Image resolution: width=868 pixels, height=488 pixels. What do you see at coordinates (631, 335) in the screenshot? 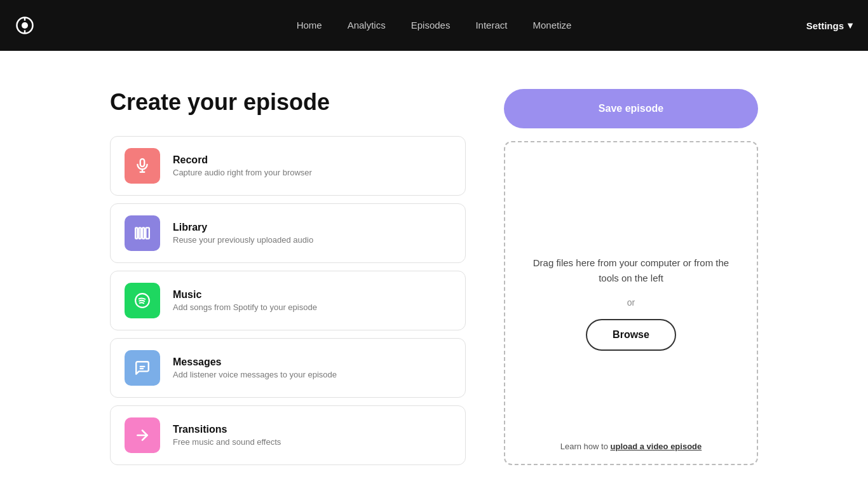
I see `browse-button: Browse` at bounding box center [631, 335].